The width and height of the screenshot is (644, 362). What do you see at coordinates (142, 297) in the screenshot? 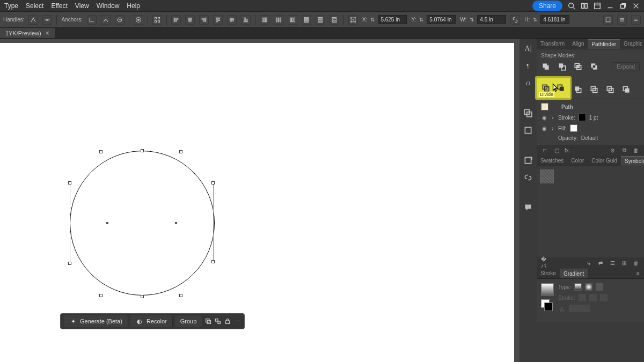
I see `sel-handle-bc` at bounding box center [142, 297].